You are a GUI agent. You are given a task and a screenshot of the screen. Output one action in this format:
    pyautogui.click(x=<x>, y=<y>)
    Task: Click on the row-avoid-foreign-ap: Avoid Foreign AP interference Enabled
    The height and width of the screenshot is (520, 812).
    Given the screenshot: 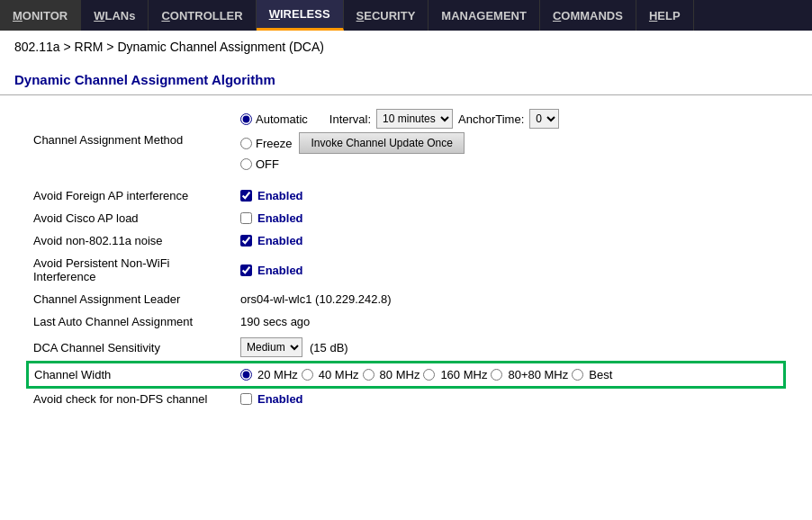 What is the action you would take?
    pyautogui.click(x=406, y=196)
    